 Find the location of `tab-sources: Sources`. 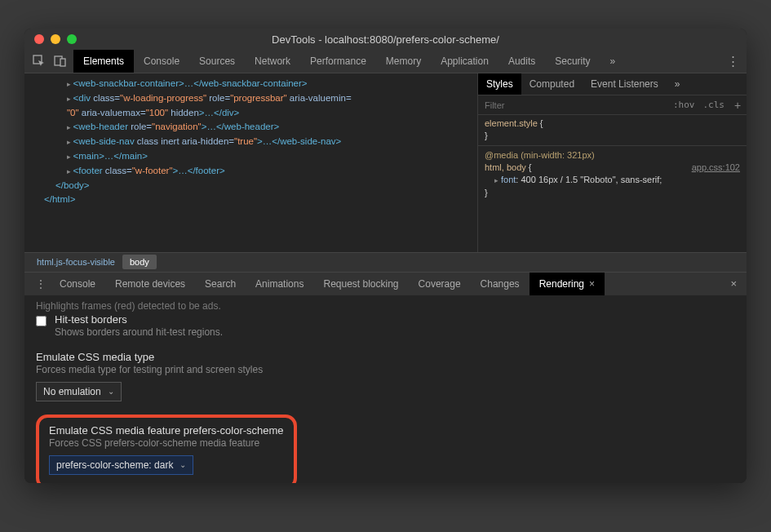

tab-sources: Sources is located at coordinates (217, 61).